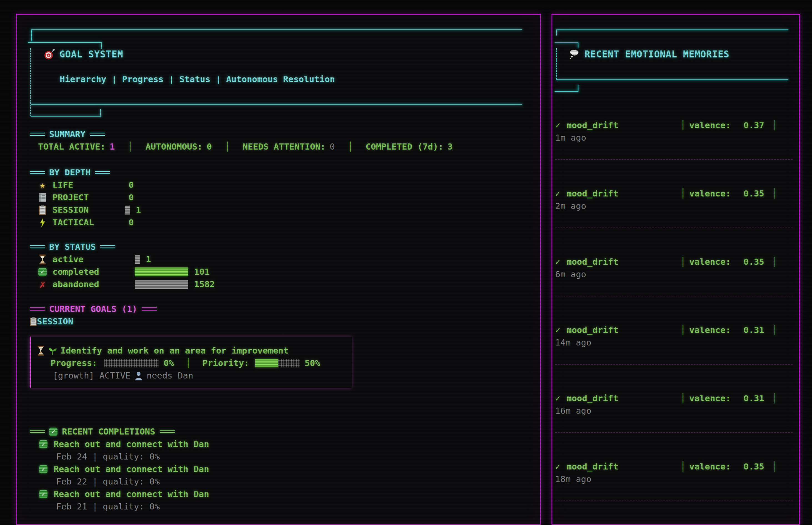 The width and height of the screenshot is (812, 525). Describe the element at coordinates (161, 272) in the screenshot. I see `status-completed-bar` at that location.